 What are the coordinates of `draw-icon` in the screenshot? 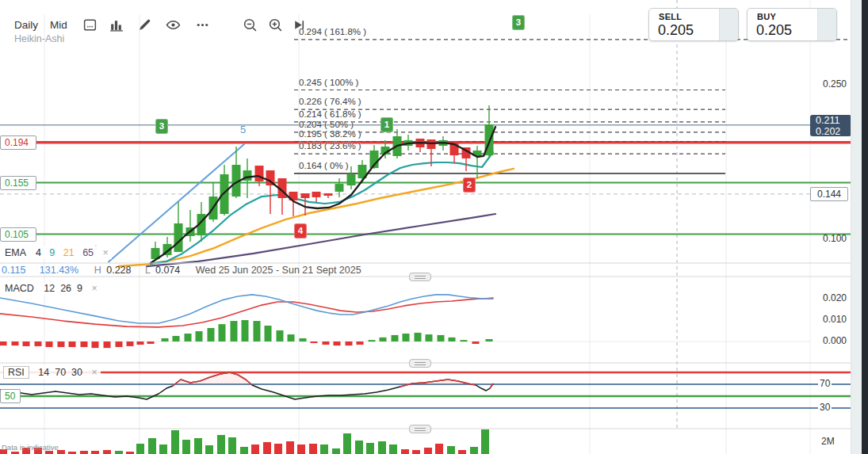 It's located at (144, 25).